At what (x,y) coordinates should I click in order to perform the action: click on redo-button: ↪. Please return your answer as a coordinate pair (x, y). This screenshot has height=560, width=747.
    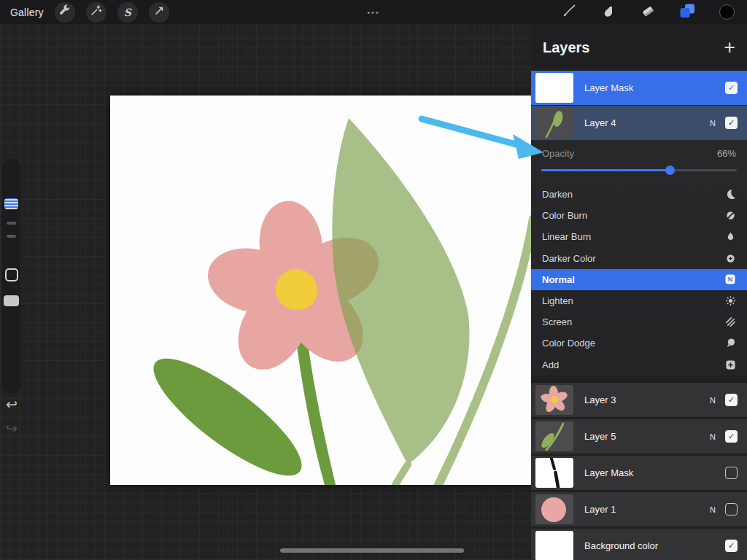
    Looking at the image, I should click on (12, 428).